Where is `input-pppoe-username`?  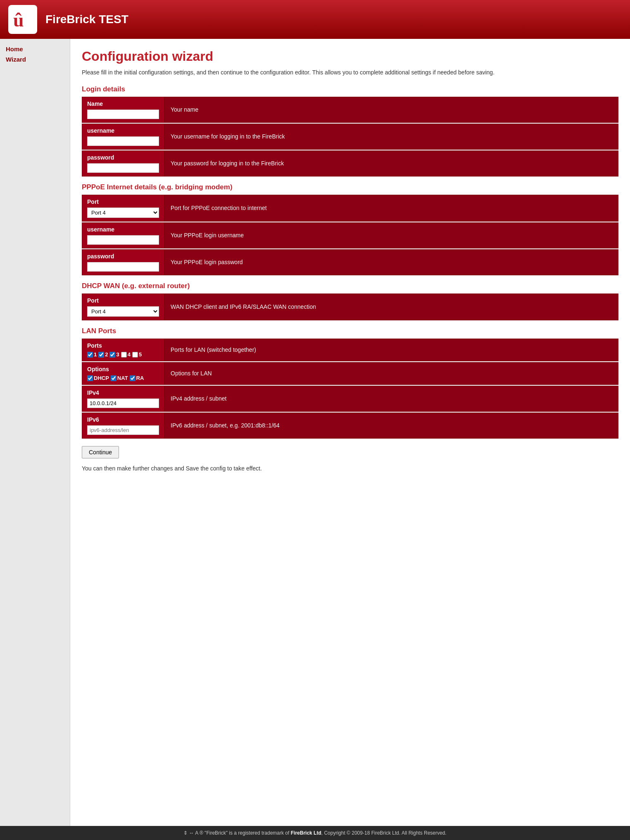
input-pppoe-username is located at coordinates (123, 240).